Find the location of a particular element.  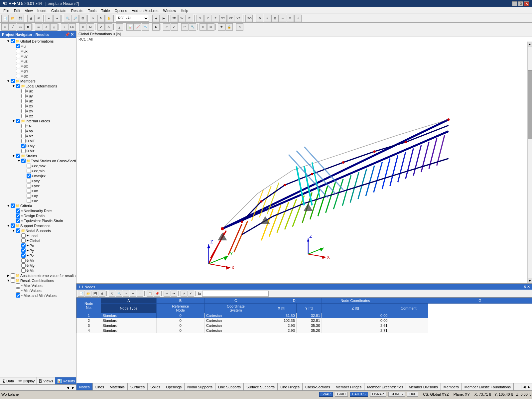

tab-surface-supports: Surface Supports is located at coordinates (261, 387).